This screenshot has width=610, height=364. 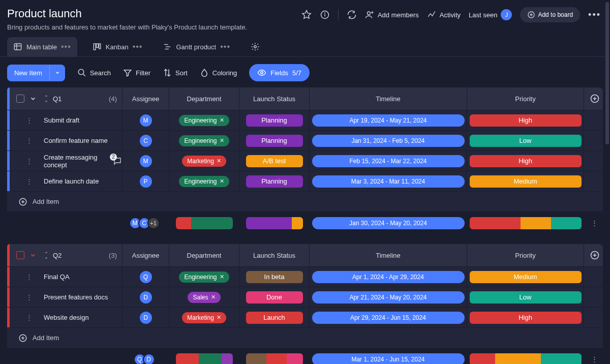 I want to click on table-row: ⋮ Present features docs D Sales ✕ Done A…, so click(x=305, y=297).